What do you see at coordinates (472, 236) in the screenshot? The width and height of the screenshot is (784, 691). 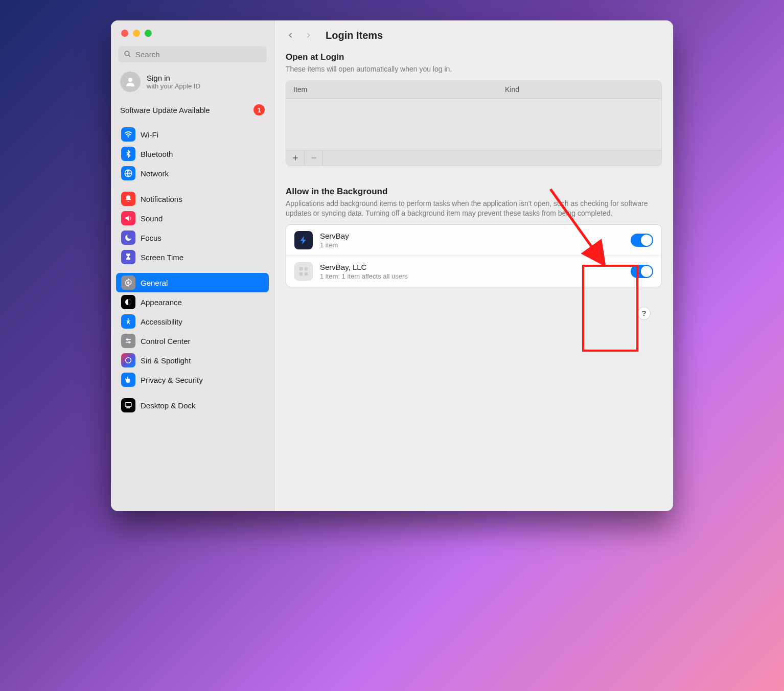 I see `bg-item-name: ServBay` at bounding box center [472, 236].